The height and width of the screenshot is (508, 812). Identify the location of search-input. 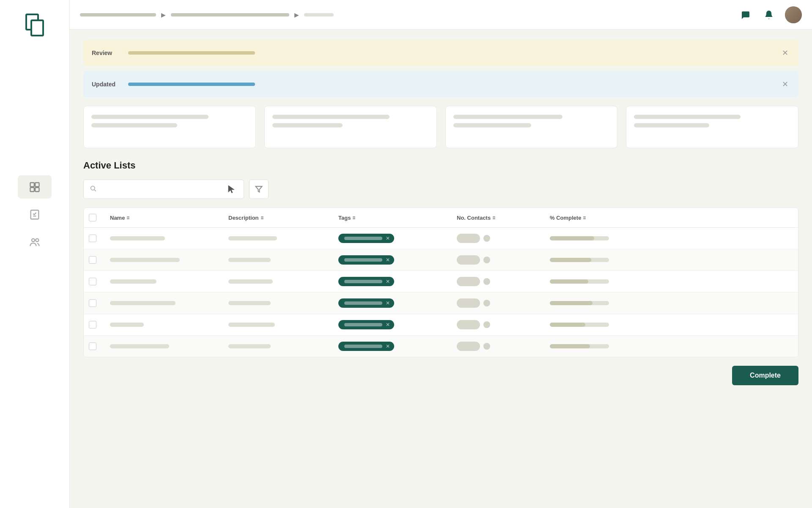
(169, 189).